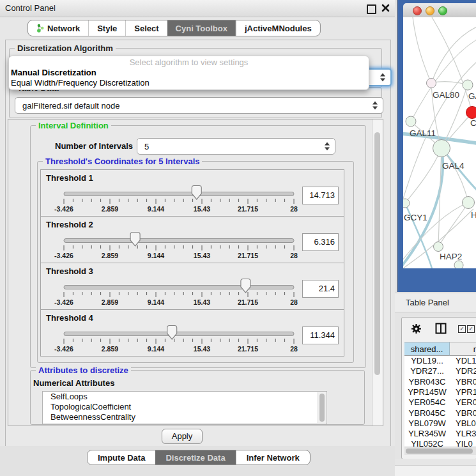 Image resolution: width=476 pixels, height=476 pixels. What do you see at coordinates (185, 408) in the screenshot?
I see `numerical-attributes-list: SelfLoopsTopologicalCoefficientBetweenne…` at bounding box center [185, 408].